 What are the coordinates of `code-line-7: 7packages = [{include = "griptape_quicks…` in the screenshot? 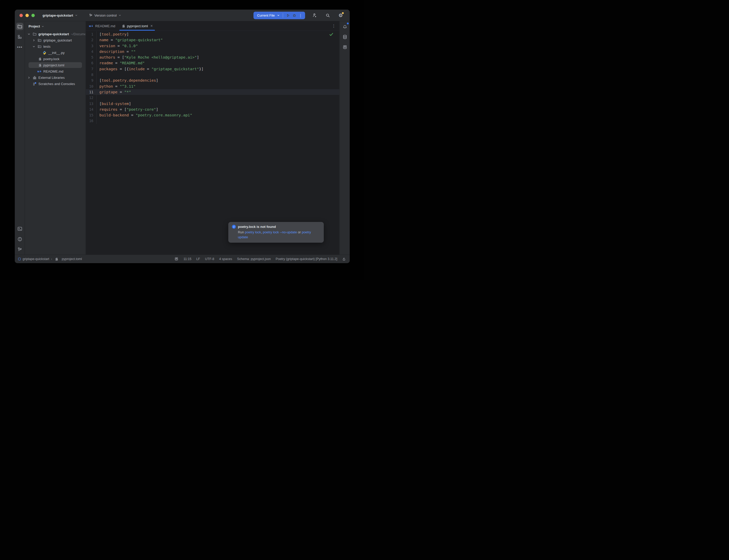 It's located at (213, 69).